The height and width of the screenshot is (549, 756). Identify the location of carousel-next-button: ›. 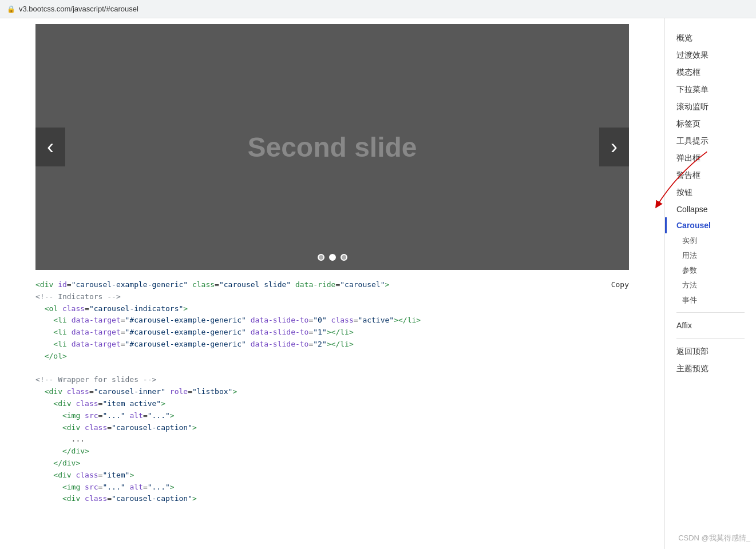
(614, 147).